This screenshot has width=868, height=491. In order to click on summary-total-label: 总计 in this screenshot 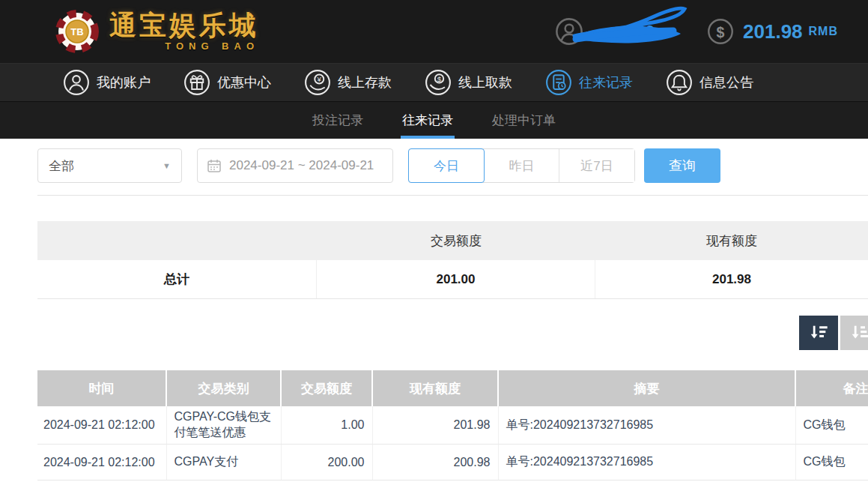, I will do `click(177, 279)`.